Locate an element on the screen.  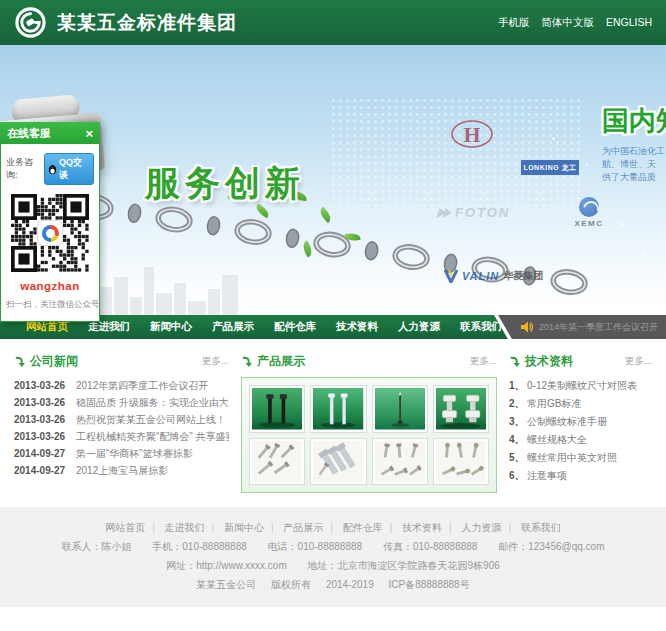
qr-tip: 扫一扫，关注微信公众号 is located at coordinates (50, 305).